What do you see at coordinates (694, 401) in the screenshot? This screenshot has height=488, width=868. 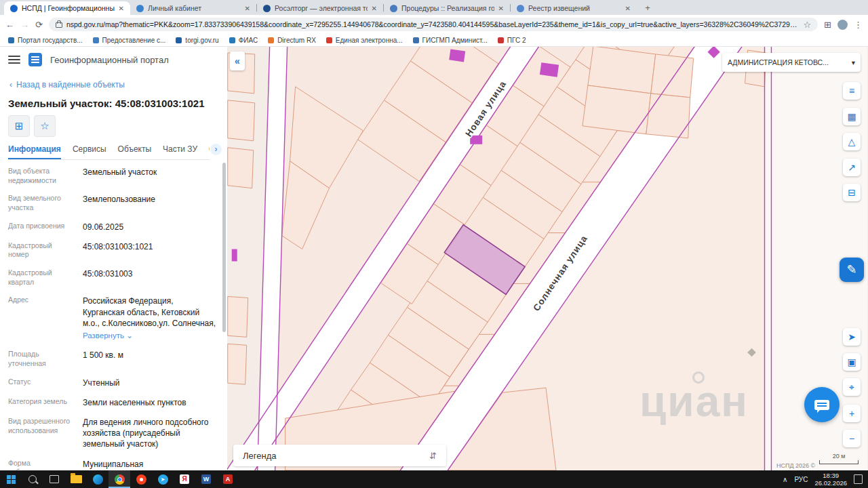 I see `cian-watermark: циан` at bounding box center [694, 401].